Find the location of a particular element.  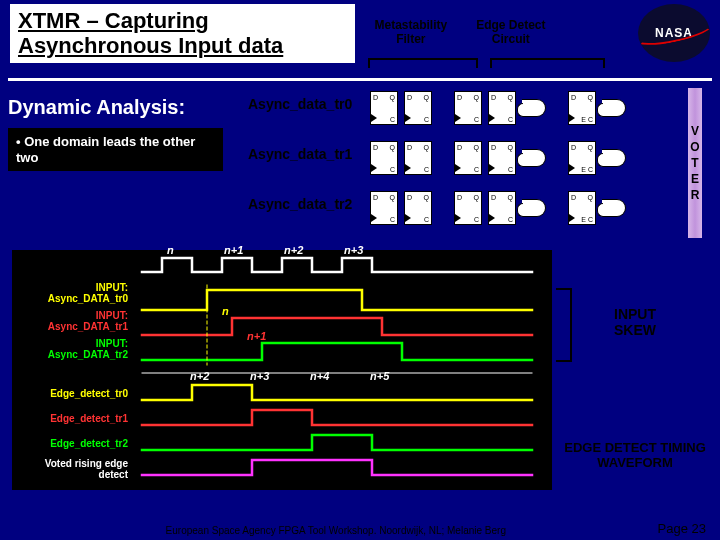

title-underline is located at coordinates (360, 80).